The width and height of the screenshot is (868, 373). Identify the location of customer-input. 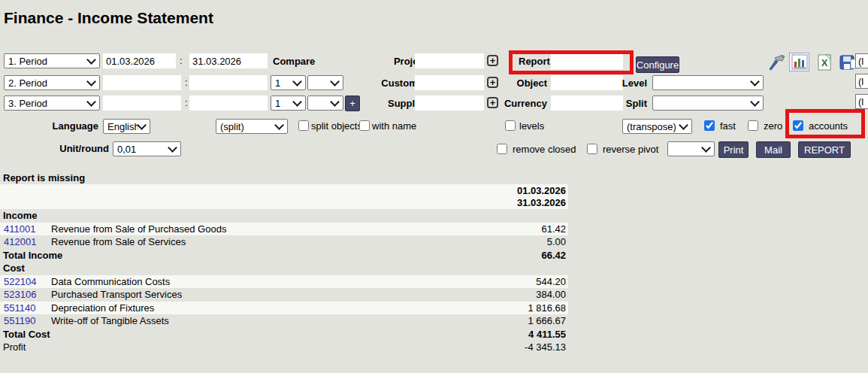
(449, 83).